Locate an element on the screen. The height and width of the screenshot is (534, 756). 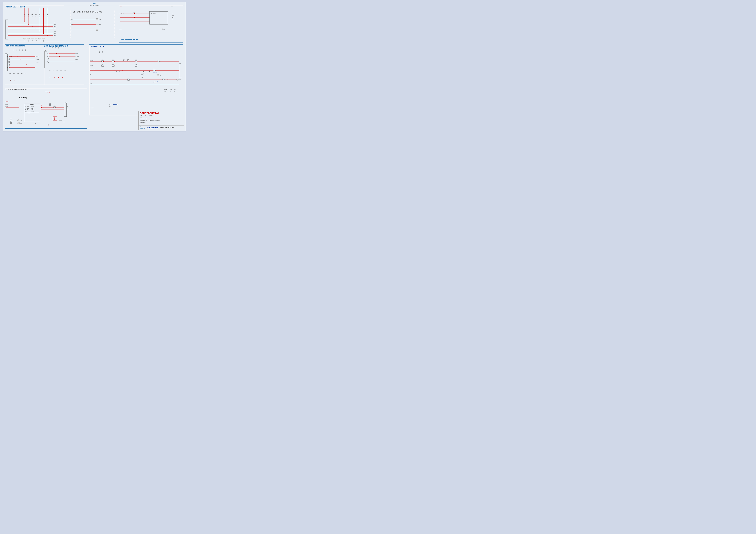
svg-text: DAT2 is located at coordinates (6, 36).